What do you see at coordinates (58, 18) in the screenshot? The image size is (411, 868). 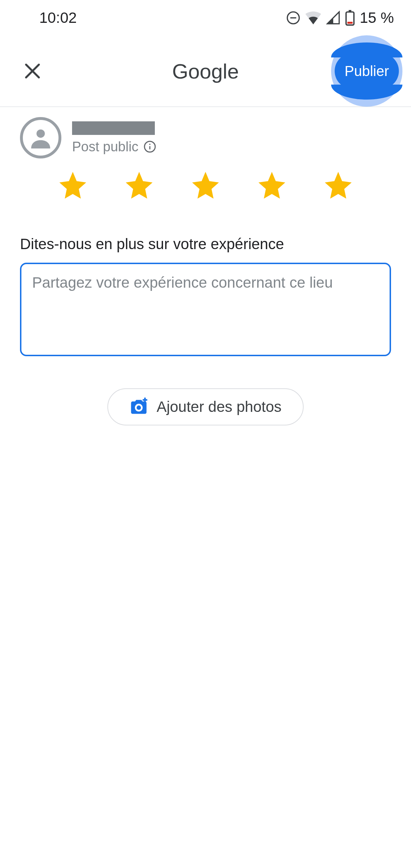 I see `status-time: 10:02` at bounding box center [58, 18].